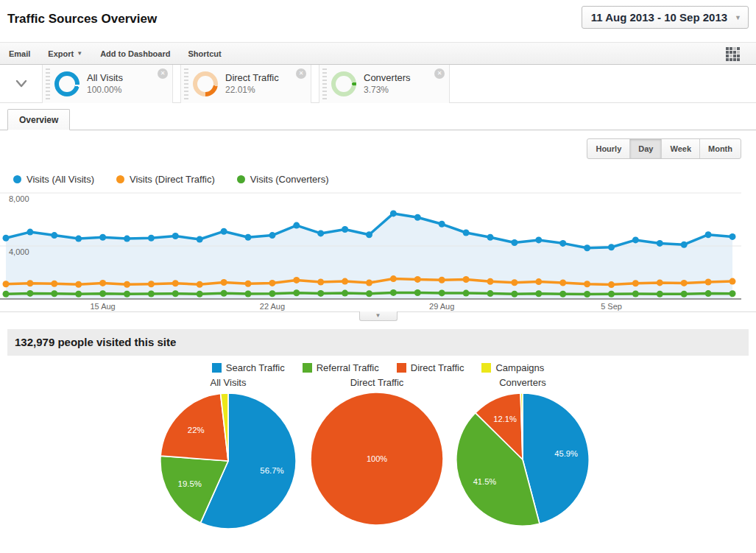 This screenshot has height=553, width=756. What do you see at coordinates (107, 84) in the screenshot?
I see `segment-card-all-visits: All Visits 100.00% ✕` at bounding box center [107, 84].